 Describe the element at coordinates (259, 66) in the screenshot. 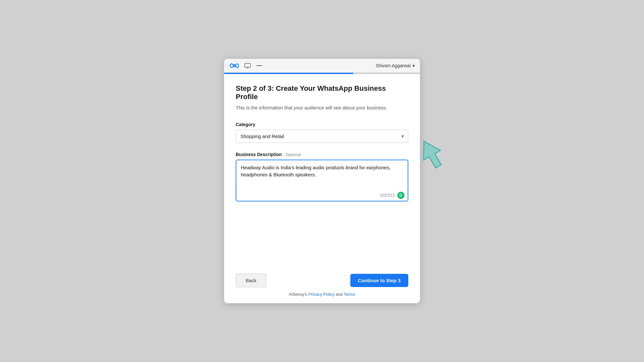

I see `minus-icon` at that location.